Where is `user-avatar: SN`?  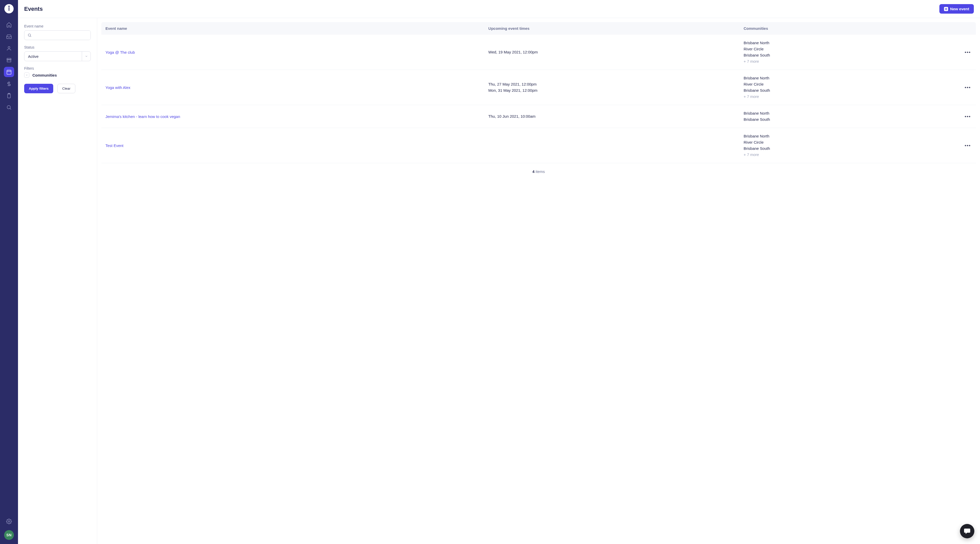 user-avatar: SN is located at coordinates (9, 535).